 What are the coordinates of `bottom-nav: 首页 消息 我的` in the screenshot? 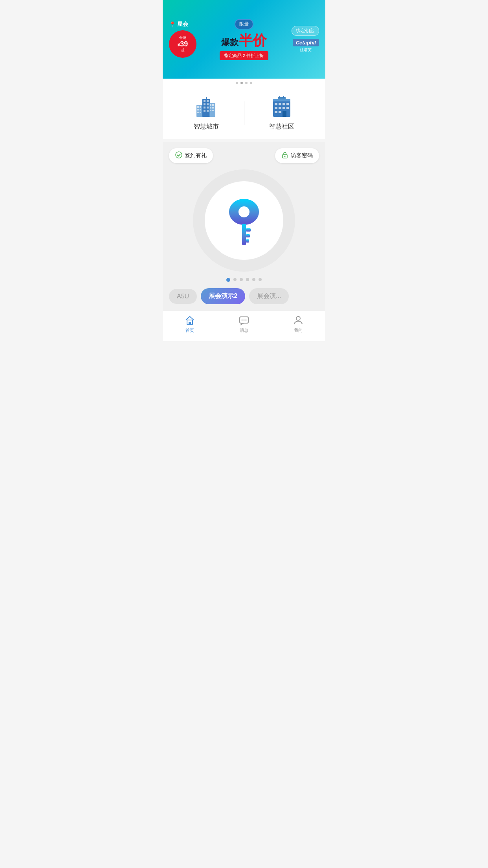 It's located at (244, 326).